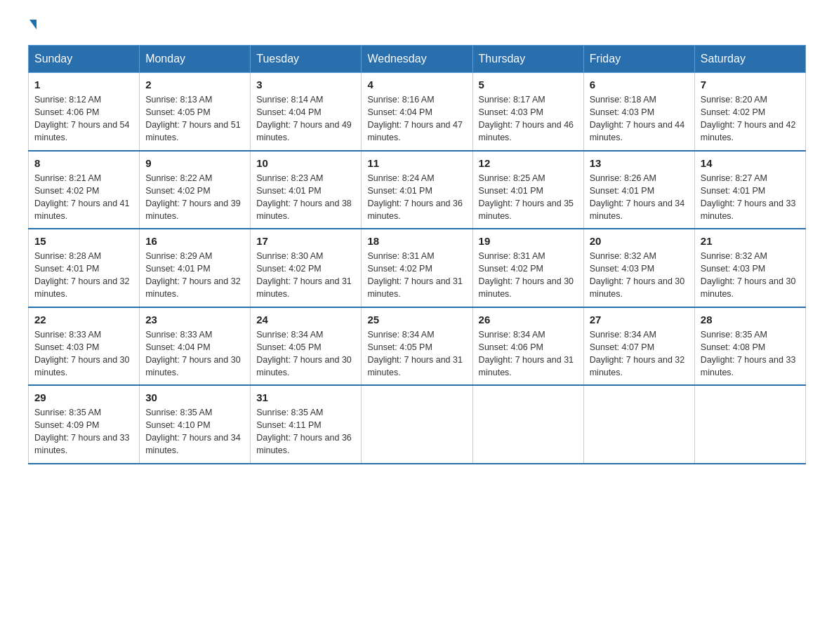 The image size is (834, 644). I want to click on calendar-day-cell: 21 Sunrise: 8:32 AMSunset: 4:03 PMDaylig…, so click(750, 268).